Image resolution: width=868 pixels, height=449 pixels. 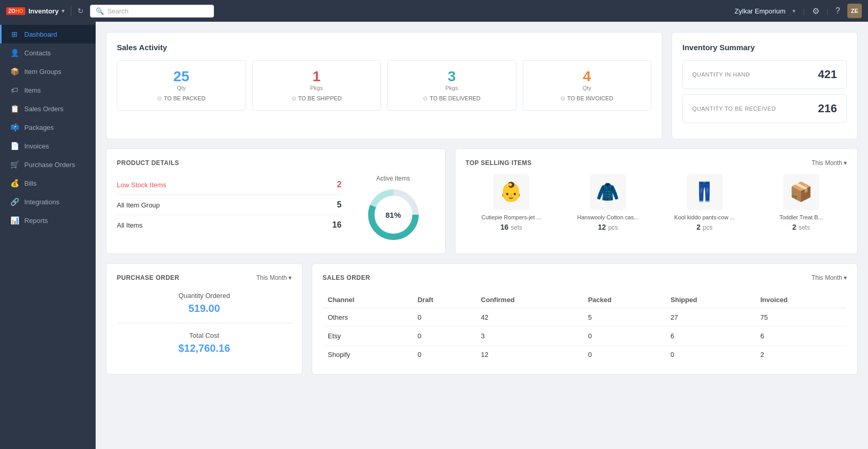 I want to click on zoho-logo: ZOHO, so click(x=16, y=11).